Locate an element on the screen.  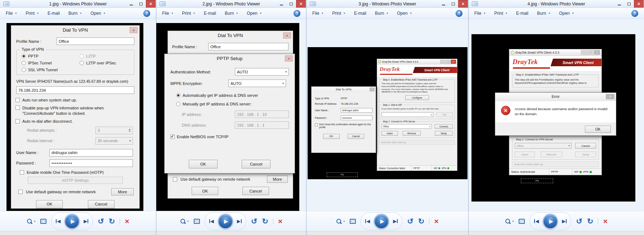
checkbox-motp: Enable mobile One Time Password (mOTP) is located at coordinates (77, 172).